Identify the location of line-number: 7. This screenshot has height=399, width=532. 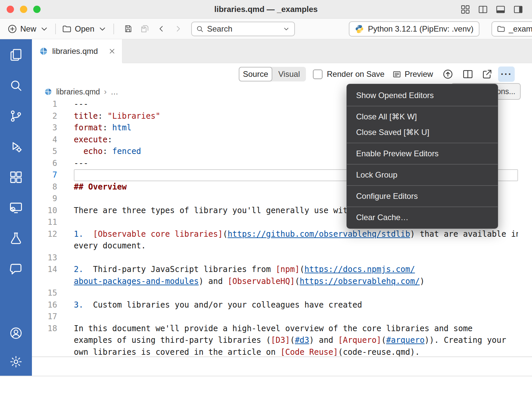
(45, 175).